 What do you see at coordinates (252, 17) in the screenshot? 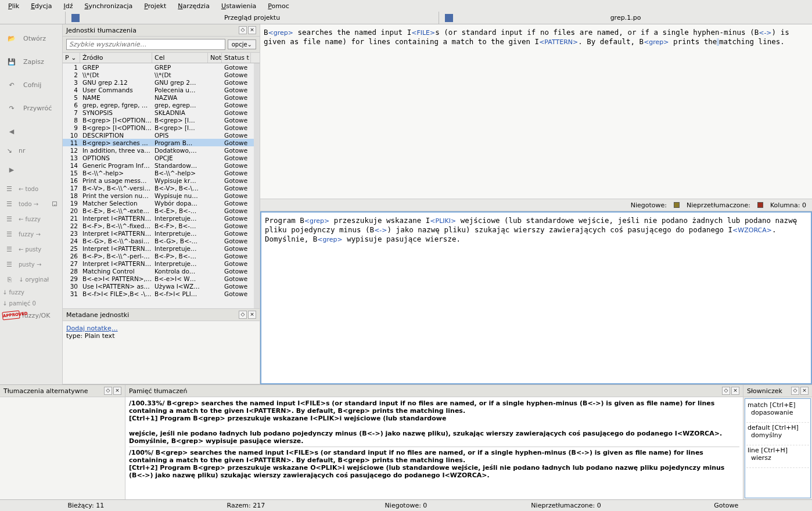
I see `tab-project-overview: Przegląd projektu` at bounding box center [252, 17].